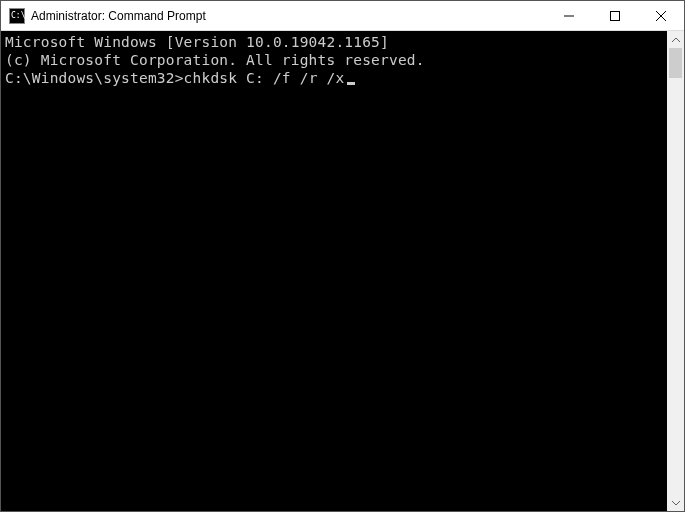 The image size is (685, 512). Describe the element at coordinates (334, 42) in the screenshot. I see `terminal-line: Microsoft Windows [Version 10.0.19042.11…` at that location.